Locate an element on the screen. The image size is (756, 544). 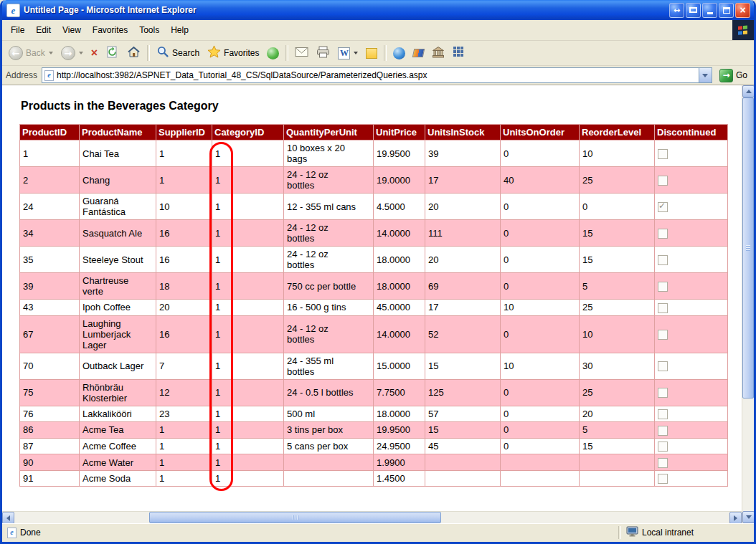
product-row-35: 35Steeleye Stout16124 - 12 oz bottles18.… is located at coordinates (374, 259).